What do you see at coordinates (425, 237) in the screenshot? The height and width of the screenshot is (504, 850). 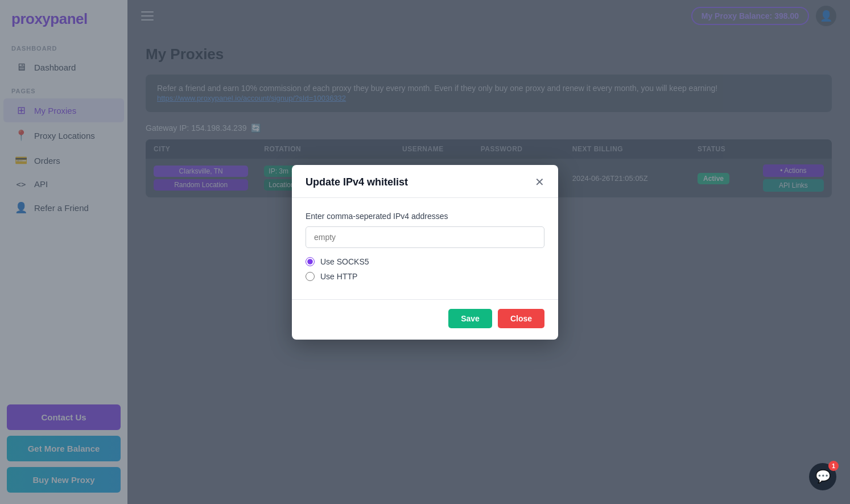 I see `ipv4-input` at bounding box center [425, 237].